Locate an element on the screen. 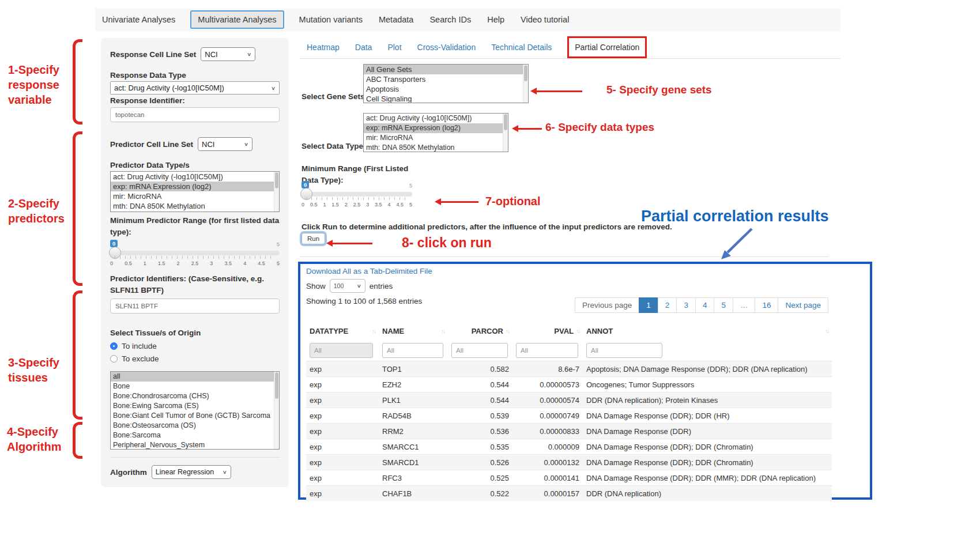 This screenshot has width=980, height=551. annotation-arrow-results is located at coordinates (737, 245).